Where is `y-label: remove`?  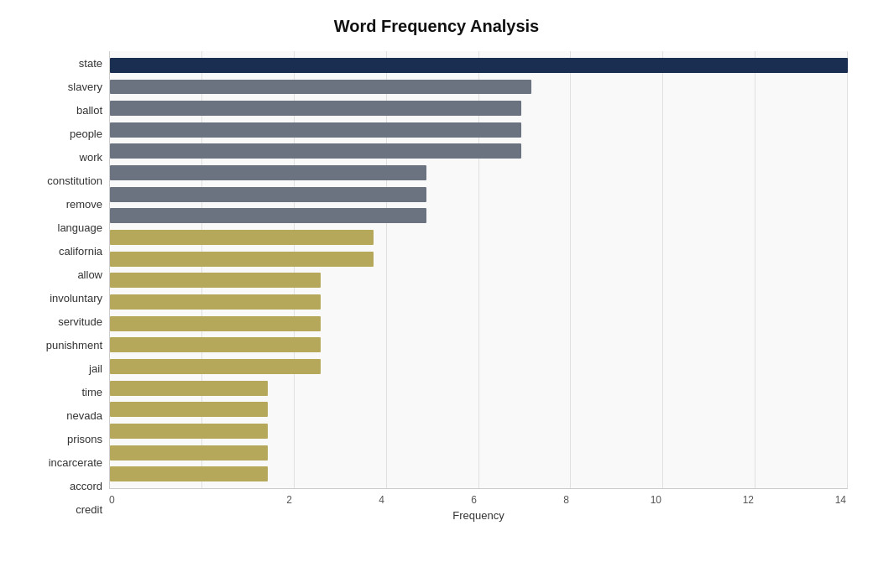 y-label: remove is located at coordinates (84, 205).